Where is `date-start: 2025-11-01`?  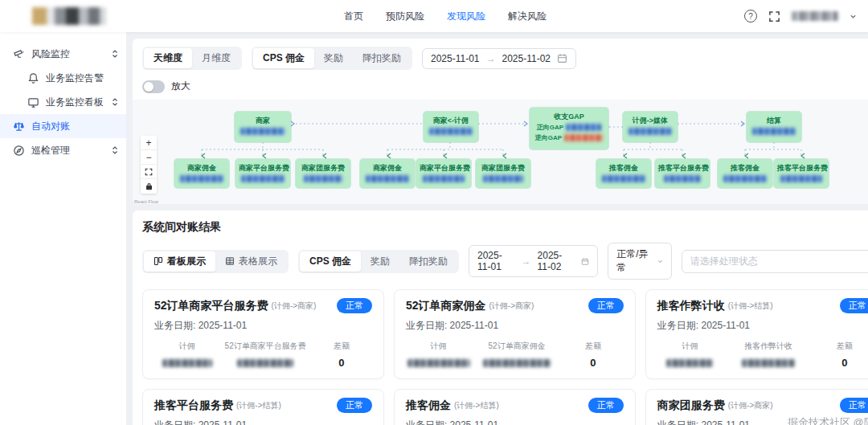 date-start: 2025-11-01 is located at coordinates (455, 59).